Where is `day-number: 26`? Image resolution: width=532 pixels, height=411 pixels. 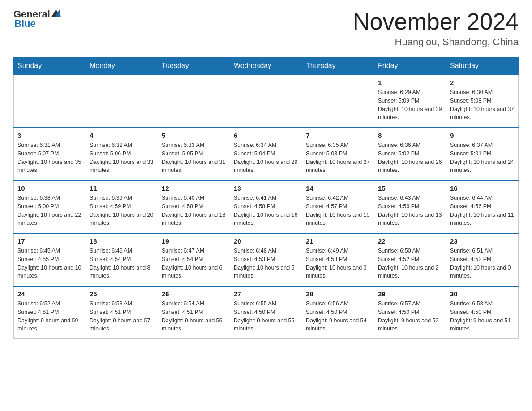
day-number: 26 is located at coordinates (194, 294).